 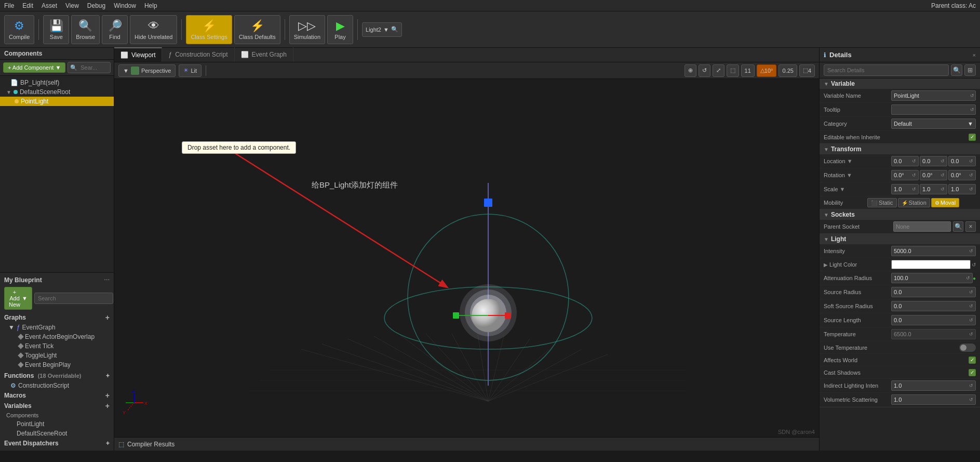 What do you see at coordinates (972, 360) in the screenshot?
I see `affects-world-checkbox` at bounding box center [972, 360].